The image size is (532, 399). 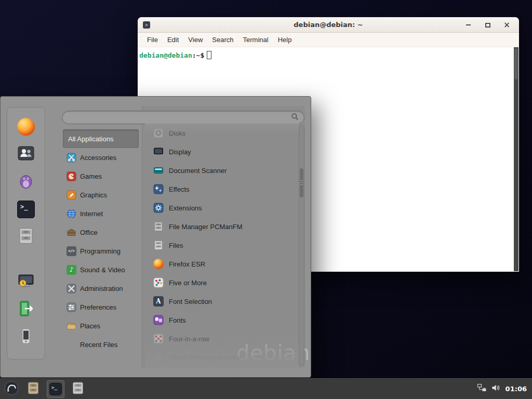 I want to click on shell-prompt: debian@debian:~$, so click(x=328, y=53).